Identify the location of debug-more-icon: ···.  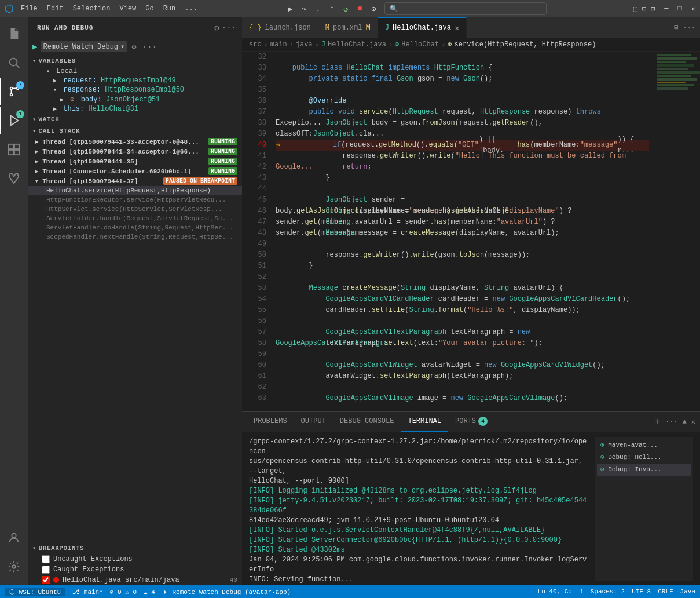
(149, 47).